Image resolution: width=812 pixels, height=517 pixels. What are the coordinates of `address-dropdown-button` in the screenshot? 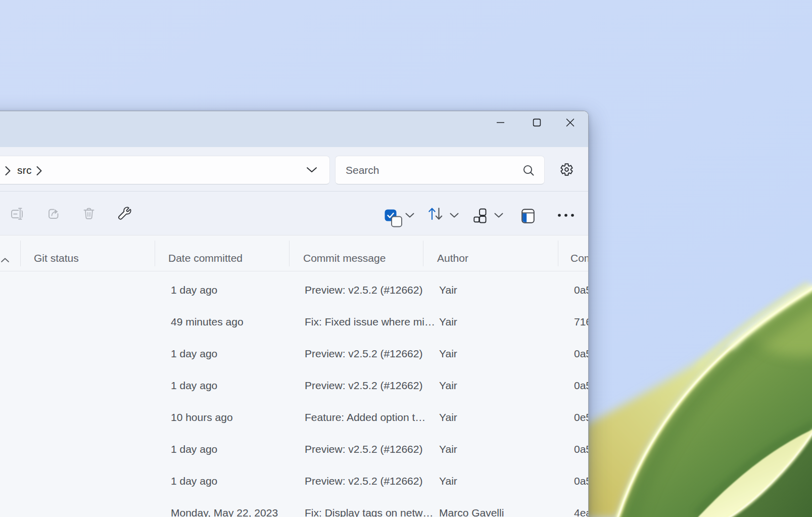 It's located at (312, 170).